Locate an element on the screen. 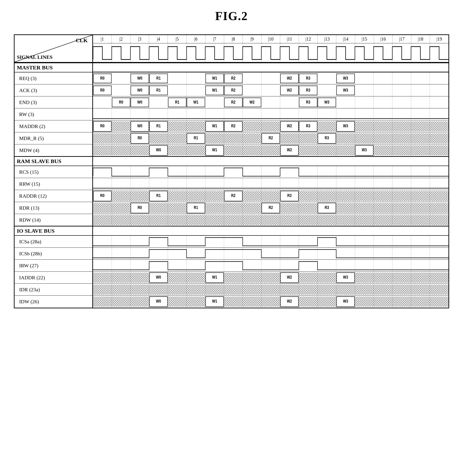  raddr-timing: R0 R1 R2 R3 is located at coordinates (271, 196).